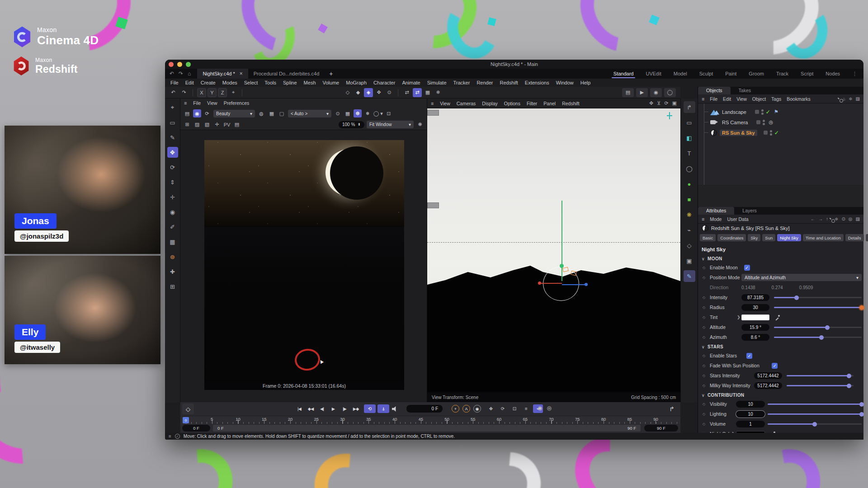 This screenshot has width=868, height=488. What do you see at coordinates (836, 219) in the screenshot?
I see `filter-icon: ≑` at bounding box center [836, 219].